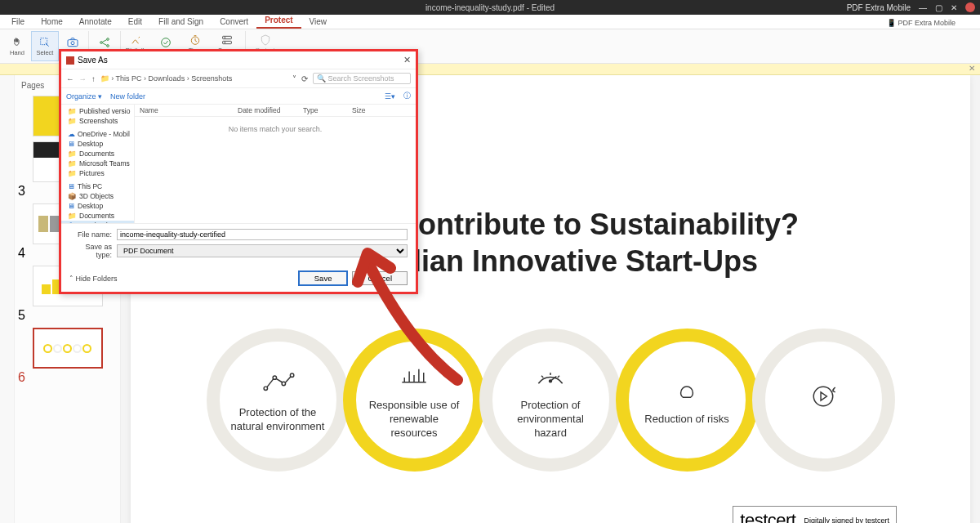 The height and width of the screenshot is (523, 980). What do you see at coordinates (275, 129) in the screenshot?
I see `empty-message: No items match your search.` at bounding box center [275, 129].